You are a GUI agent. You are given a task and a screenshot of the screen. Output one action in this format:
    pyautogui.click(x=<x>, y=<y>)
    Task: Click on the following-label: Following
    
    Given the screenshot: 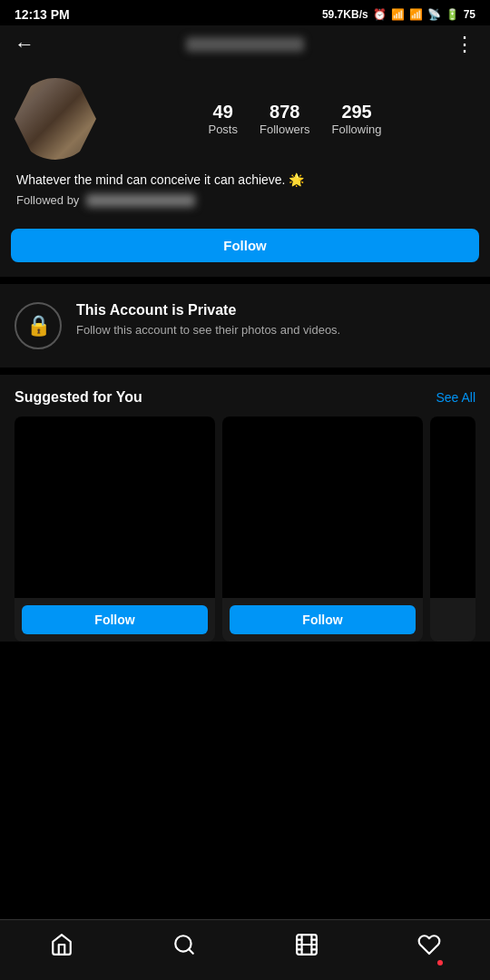 What is the action you would take?
    pyautogui.click(x=358, y=129)
    